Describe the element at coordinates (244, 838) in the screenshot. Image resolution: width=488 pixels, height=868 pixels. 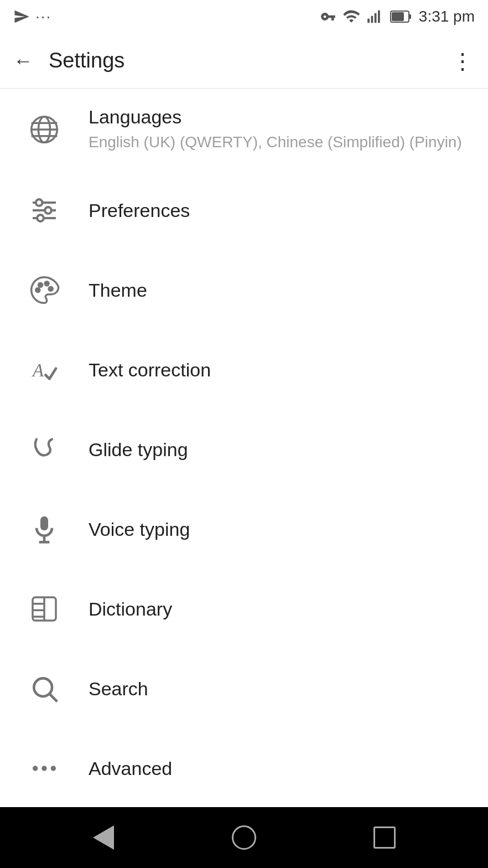
I see `nav-home-button` at that location.